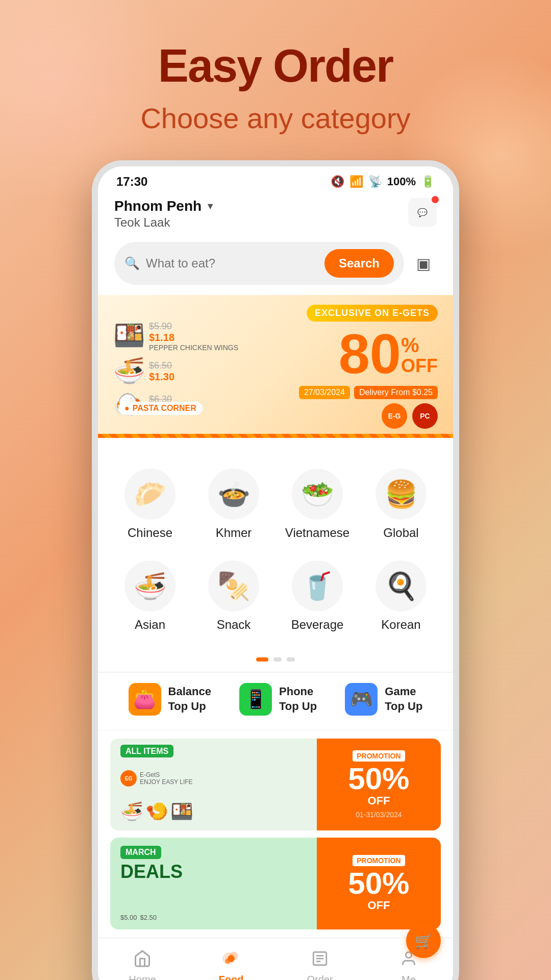  I want to click on promo-section: ALL ITEMS EG E-GetS ENJOY EASY LIFE 🍜 🍤 …, so click(276, 834).